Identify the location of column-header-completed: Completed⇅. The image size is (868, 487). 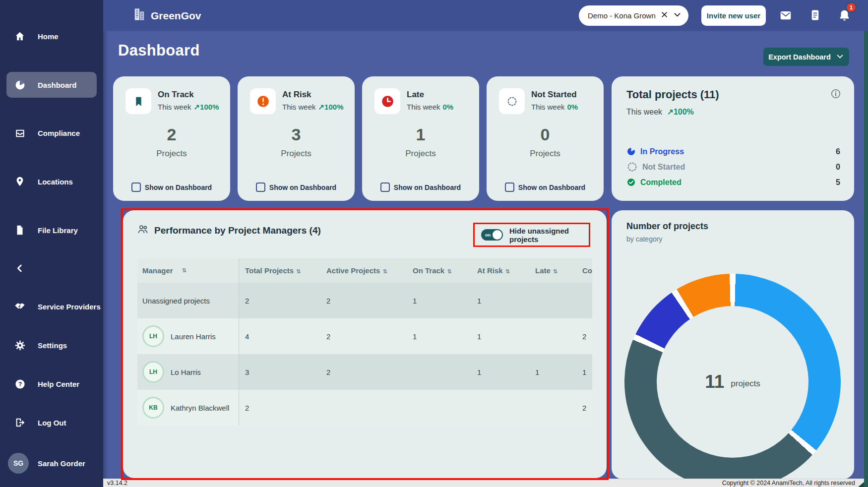
(584, 271).